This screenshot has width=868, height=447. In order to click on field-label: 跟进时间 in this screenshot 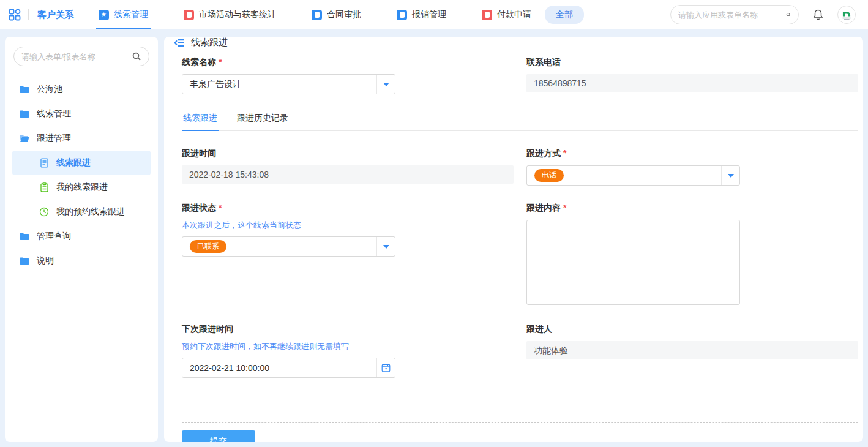, I will do `click(348, 154)`.